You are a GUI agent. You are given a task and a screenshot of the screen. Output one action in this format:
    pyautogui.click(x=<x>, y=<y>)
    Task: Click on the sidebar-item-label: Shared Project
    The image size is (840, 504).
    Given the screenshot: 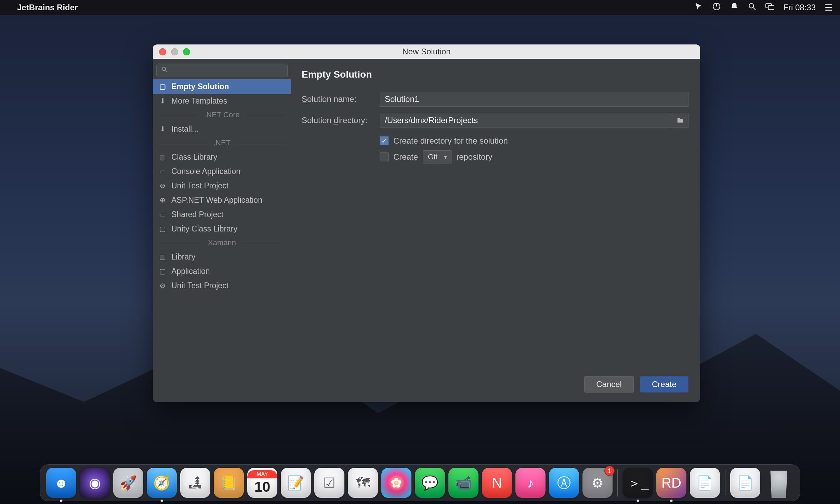 What is the action you would take?
    pyautogui.click(x=197, y=215)
    